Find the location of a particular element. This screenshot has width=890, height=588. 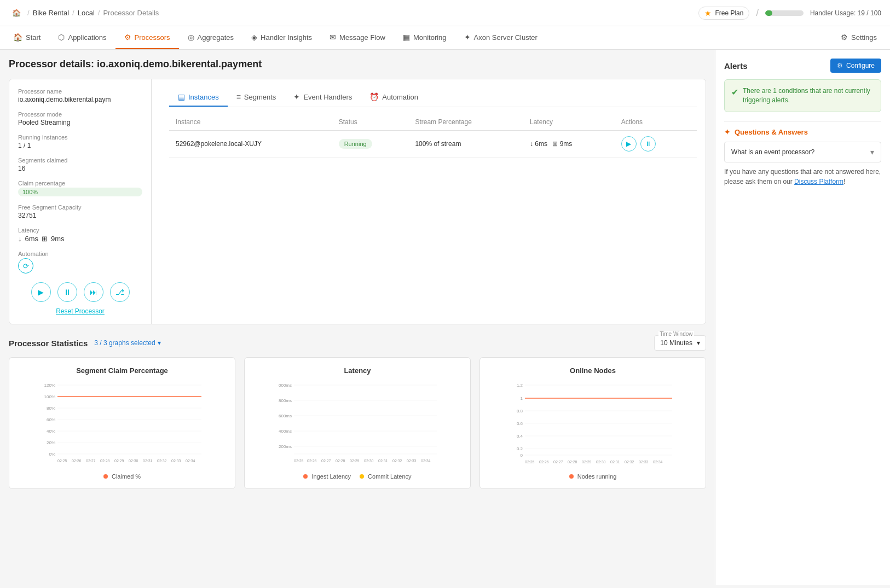

info-value-running: 1 / 1 is located at coordinates (80, 145).